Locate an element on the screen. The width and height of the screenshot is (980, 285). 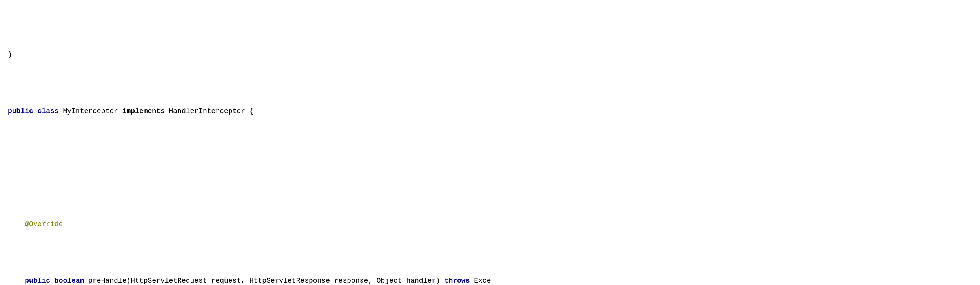
annotation-override: @Override is located at coordinates (35, 224).